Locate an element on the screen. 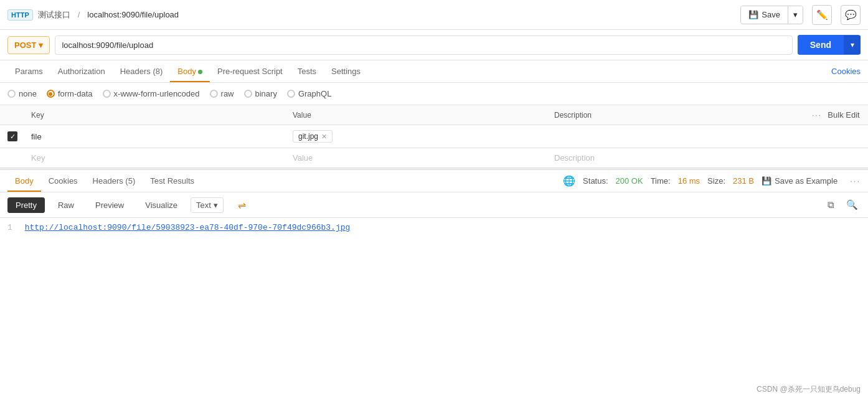 The height and width of the screenshot is (401, 868). save-dropdown-arrow: ▾ is located at coordinates (796, 15).